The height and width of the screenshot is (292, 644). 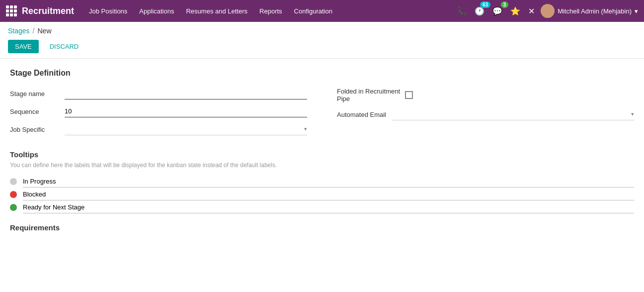 What do you see at coordinates (322, 165) in the screenshot?
I see `tooltips-description: You can define here the labels that will…` at bounding box center [322, 165].